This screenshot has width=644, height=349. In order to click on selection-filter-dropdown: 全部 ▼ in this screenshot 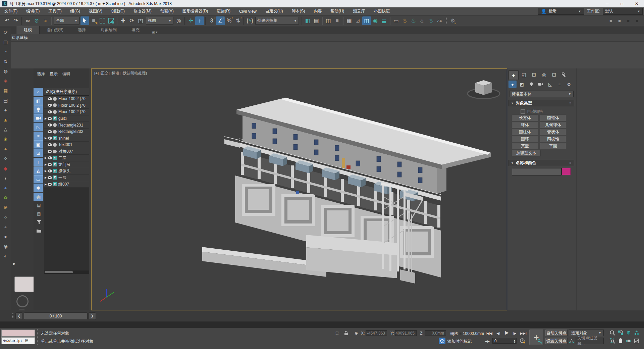, I will do `click(67, 21)`.